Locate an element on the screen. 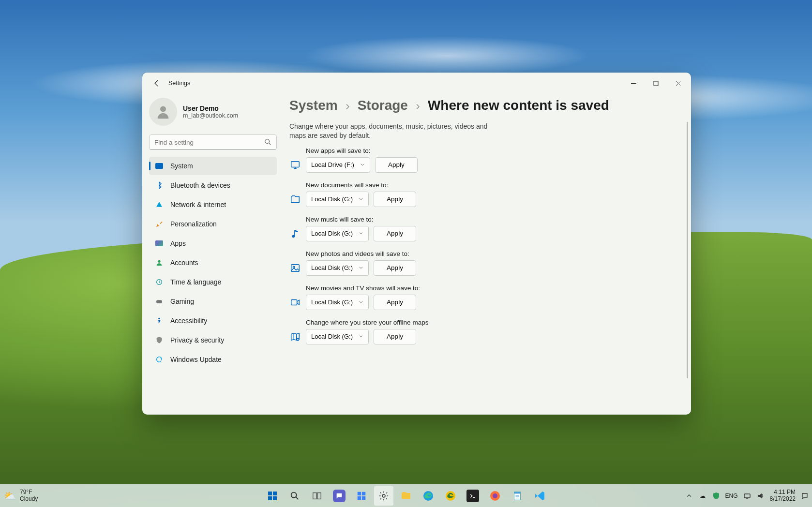 This screenshot has width=812, height=507. accounts-icon is located at coordinates (159, 263).